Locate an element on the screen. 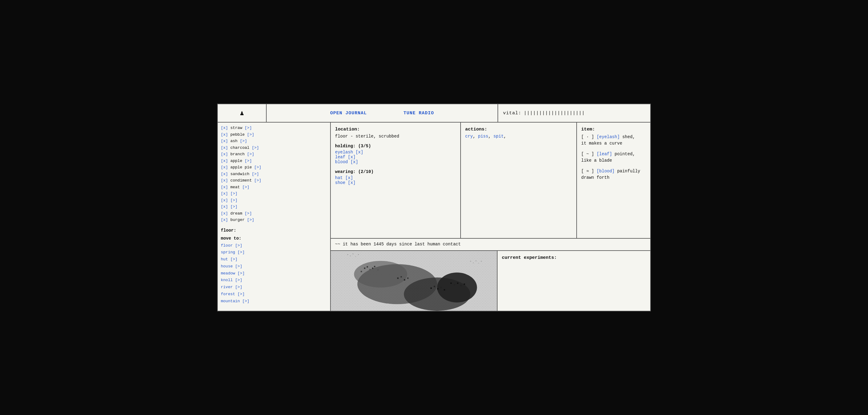 Image resolution: width=868 pixels, height=415 pixels. list-item: [x] burger [>] is located at coordinates (274, 220).